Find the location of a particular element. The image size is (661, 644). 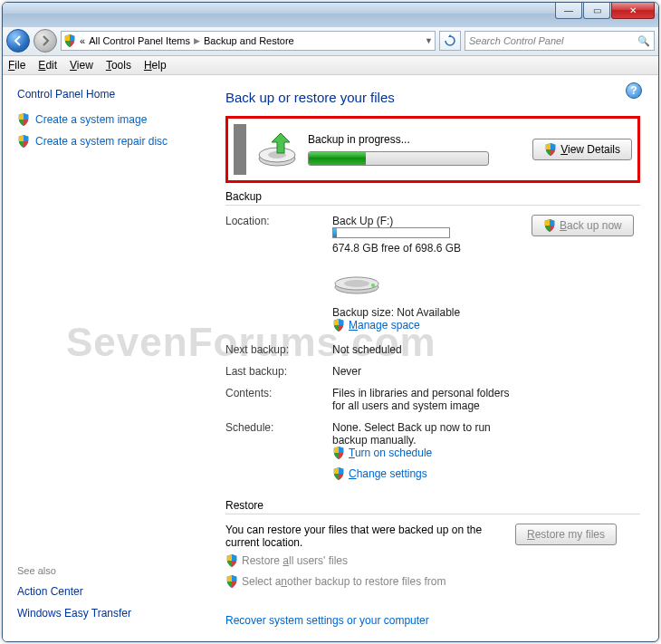

maximize-button: ▭ is located at coordinates (597, 11).